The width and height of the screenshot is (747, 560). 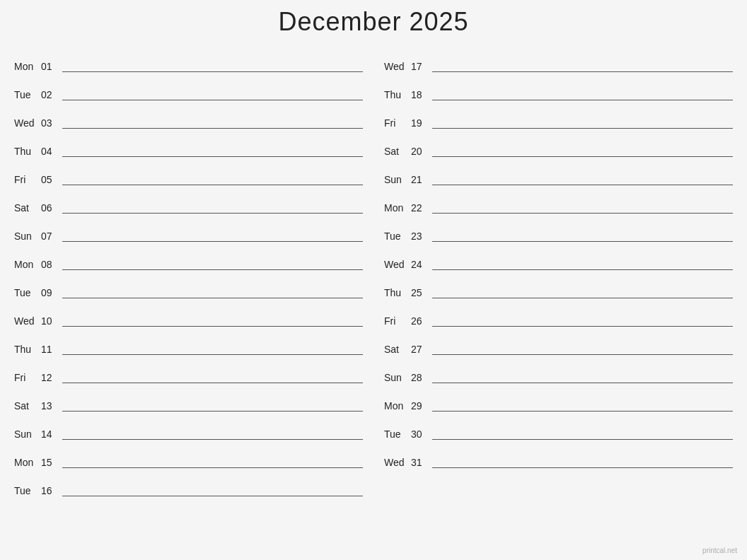 What do you see at coordinates (51, 95) in the screenshot?
I see `day-number: 02` at bounding box center [51, 95].